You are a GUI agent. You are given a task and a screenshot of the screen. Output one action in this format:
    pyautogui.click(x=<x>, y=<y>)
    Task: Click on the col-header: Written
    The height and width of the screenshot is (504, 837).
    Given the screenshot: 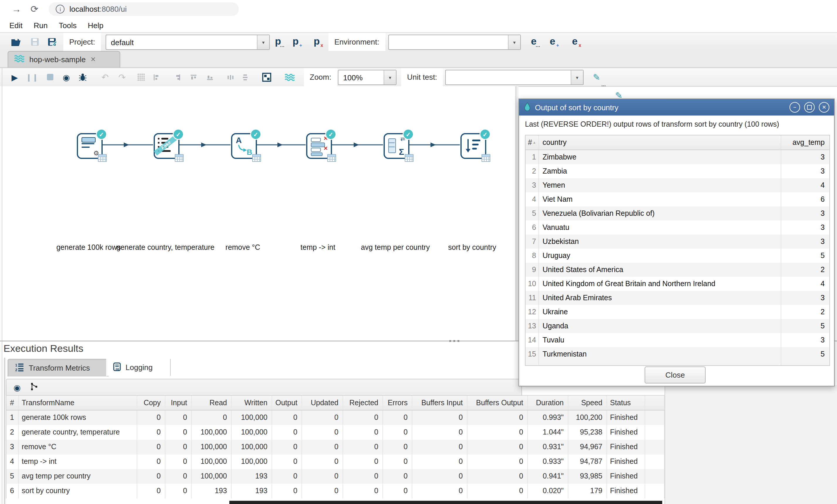 What is the action you would take?
    pyautogui.click(x=252, y=403)
    